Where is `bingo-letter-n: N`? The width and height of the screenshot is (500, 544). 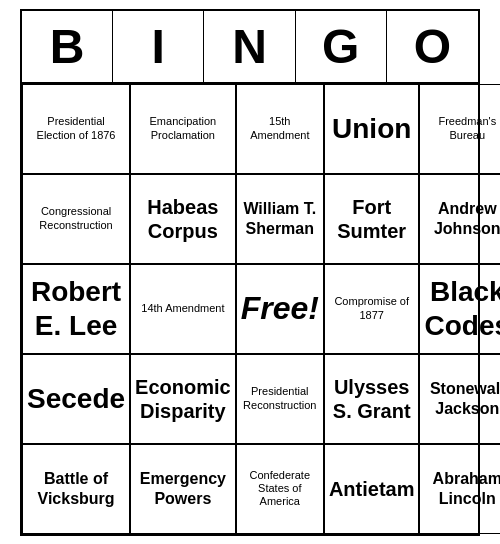 bingo-letter-n: N is located at coordinates (250, 46).